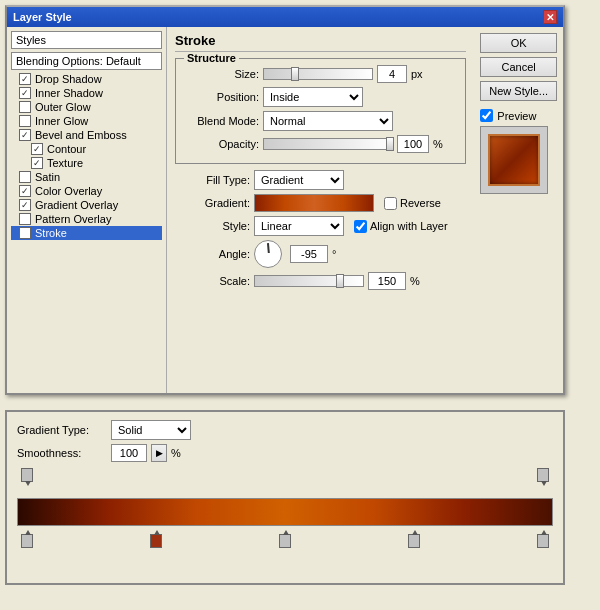 The image size is (600, 610). Describe the element at coordinates (518, 116) in the screenshot. I see `preview-label: Preview` at that location.